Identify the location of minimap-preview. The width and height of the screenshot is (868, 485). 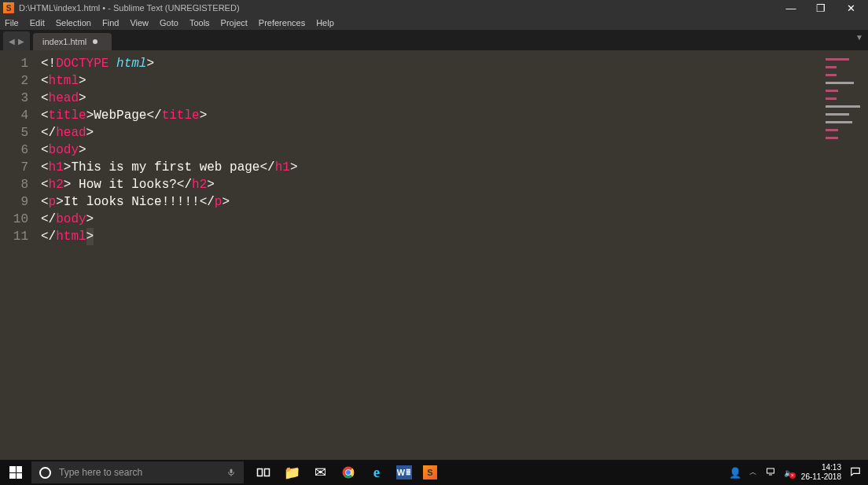
(845, 69).